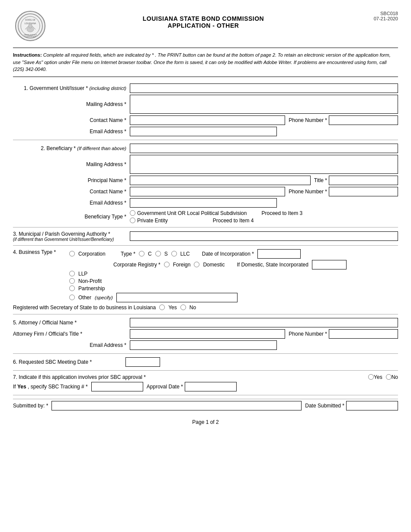  Describe the element at coordinates (329, 265) in the screenshot. I see `domestic-state-input` at that location.